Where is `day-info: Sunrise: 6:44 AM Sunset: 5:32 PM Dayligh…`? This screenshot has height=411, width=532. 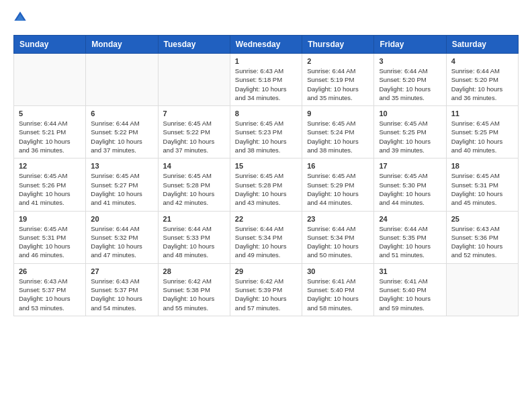
day-info: Sunrise: 6:44 AM Sunset: 5:32 PM Dayligh… is located at coordinates (122, 242).